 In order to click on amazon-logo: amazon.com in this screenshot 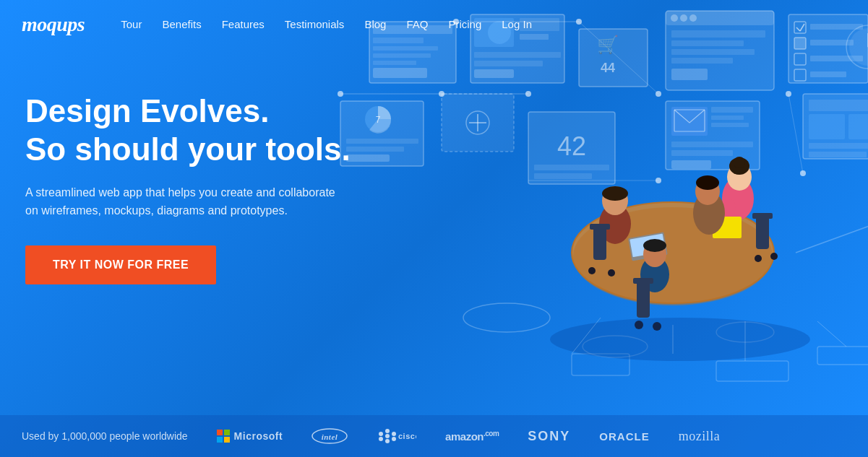, I will do `click(472, 436)`.